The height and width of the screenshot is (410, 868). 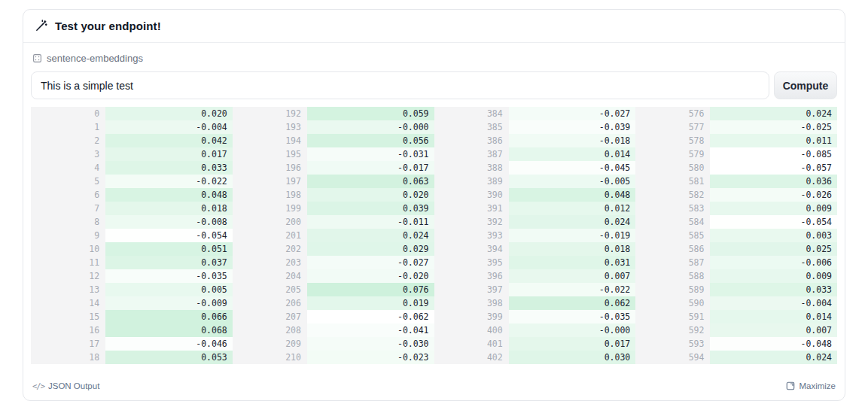 What do you see at coordinates (673, 141) in the screenshot?
I see `index-cell: 578` at bounding box center [673, 141].